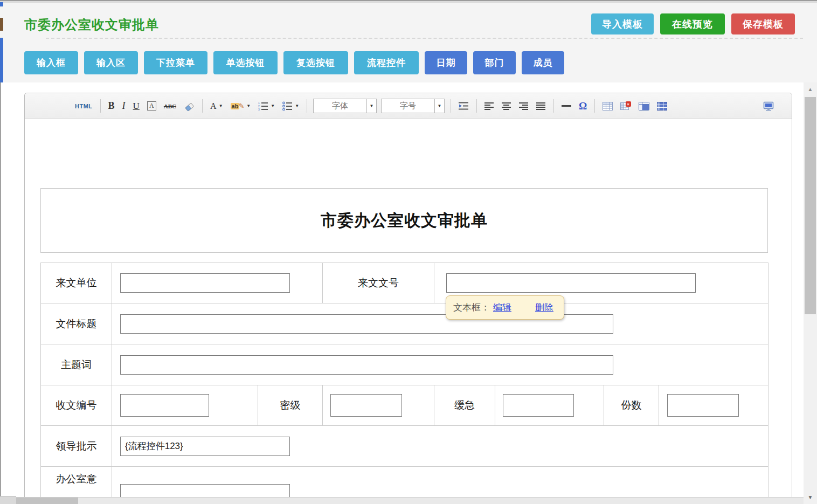  I want to click on doc-title-cell, so click(440, 324).